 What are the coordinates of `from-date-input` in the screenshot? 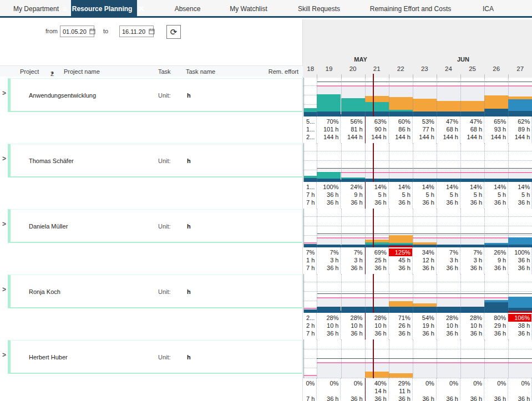 It's located at (76, 32).